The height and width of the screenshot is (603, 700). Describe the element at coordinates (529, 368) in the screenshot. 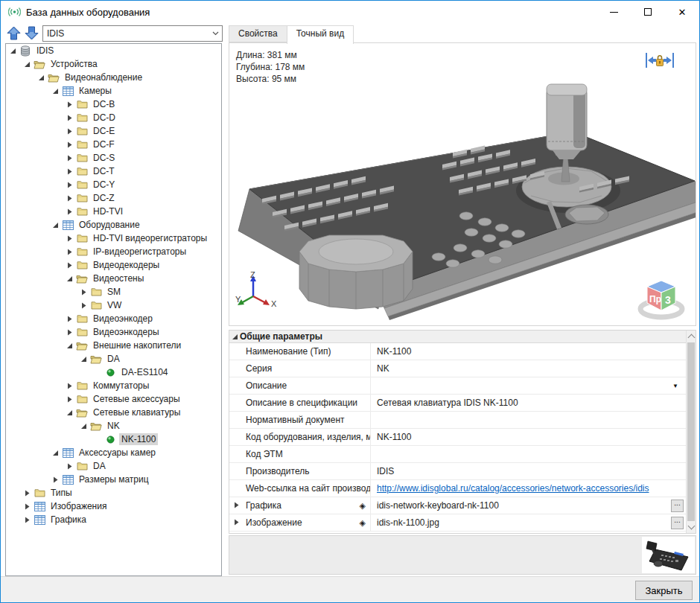

I see `property-value-cell: NK` at that location.